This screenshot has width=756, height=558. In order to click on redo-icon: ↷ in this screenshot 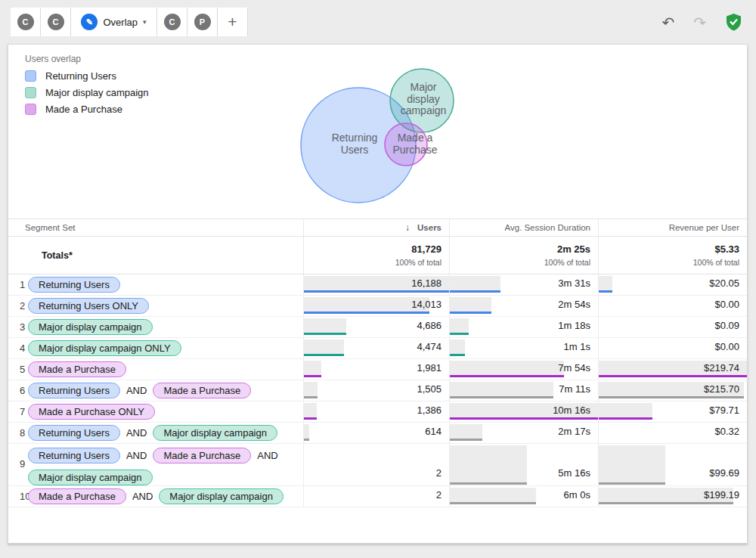, I will do `click(700, 23)`.